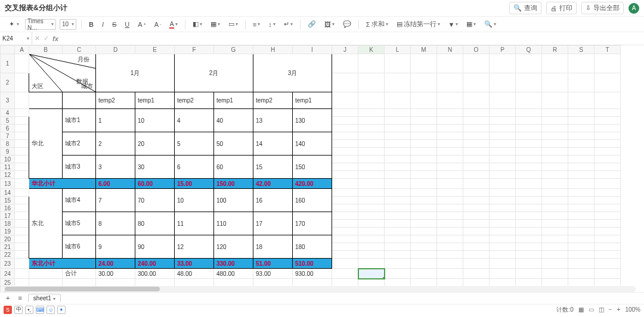  Describe the element at coordinates (581, 101) in the screenshot. I see `cell-S3` at that location.